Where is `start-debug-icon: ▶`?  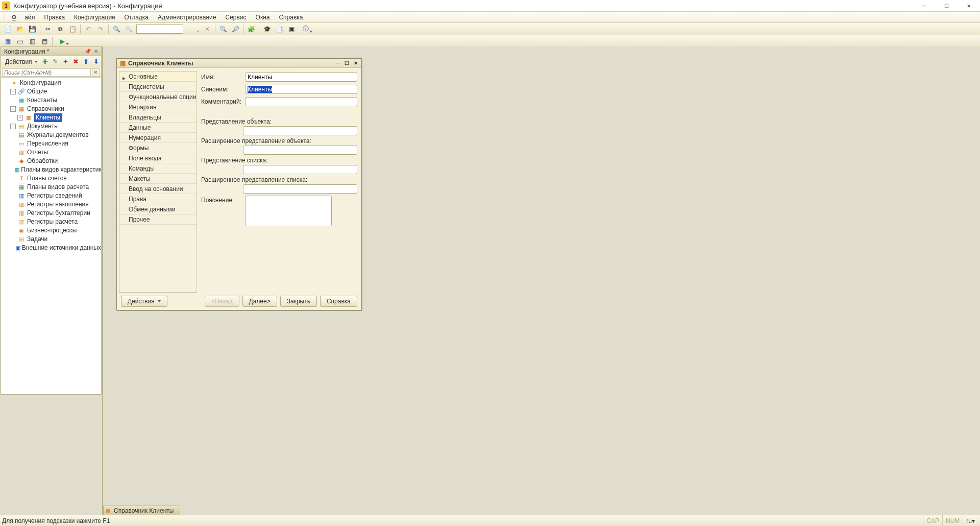 start-debug-icon: ▶ is located at coordinates (62, 41).